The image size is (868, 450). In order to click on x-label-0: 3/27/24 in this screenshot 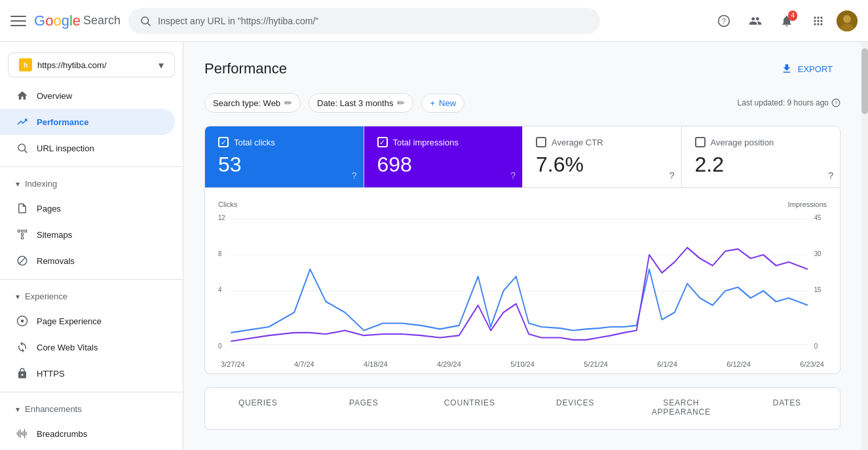, I will do `click(233, 364)`.